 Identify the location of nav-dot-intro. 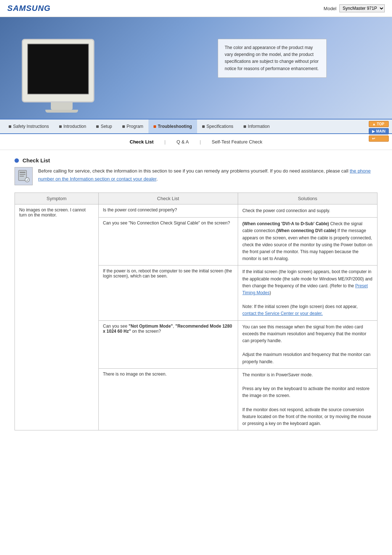
(60, 126).